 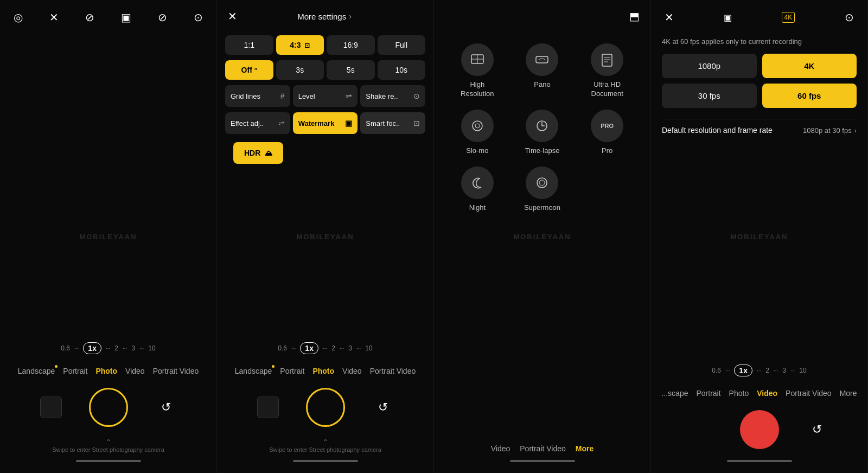 What do you see at coordinates (301, 45) in the screenshot?
I see `ar-4-3: 4:3 ⊡` at bounding box center [301, 45].